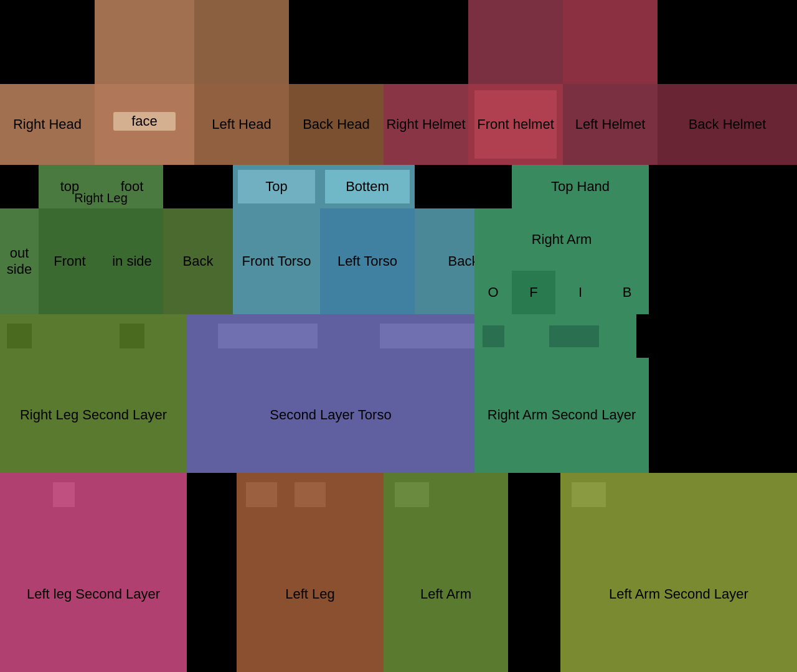  I want to click on top-hand: Top Hand, so click(580, 187).